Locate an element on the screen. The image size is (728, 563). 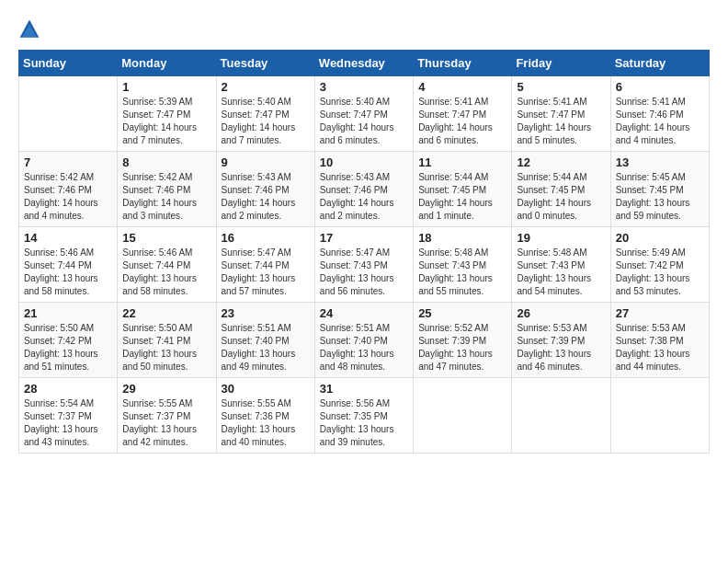
day-info: Sunrise: 5:47 AM Sunset: 7:43 PM Dayligh… is located at coordinates (364, 272).